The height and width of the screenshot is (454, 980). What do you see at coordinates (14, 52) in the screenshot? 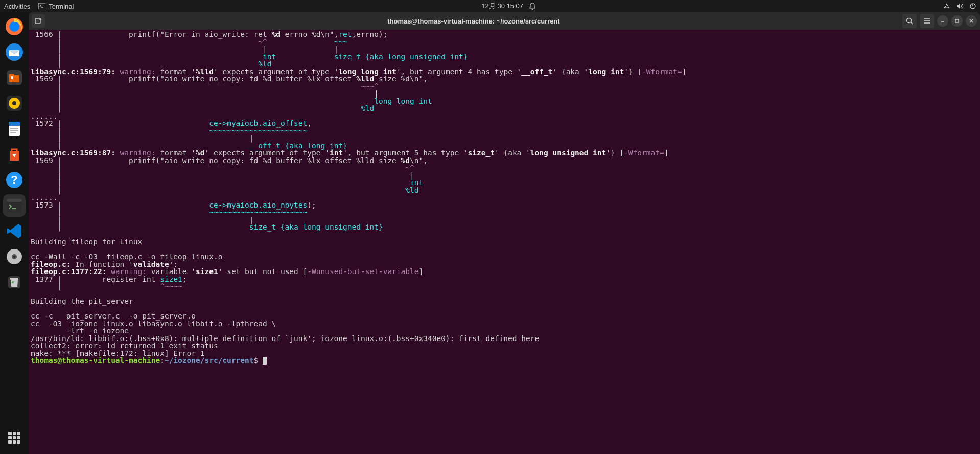
I see `dock-thunderbird` at bounding box center [14, 52].